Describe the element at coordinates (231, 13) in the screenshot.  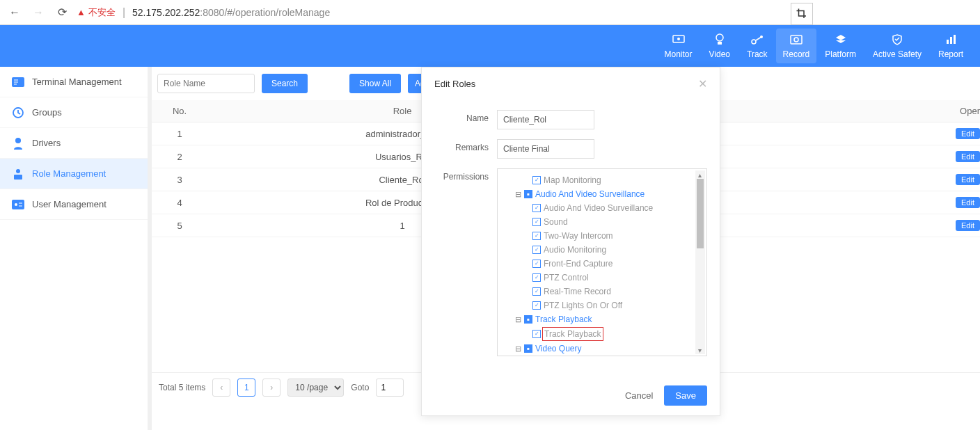
I see `url-text: 52.175.202.252:8080/#/operation/roleMana…` at that location.